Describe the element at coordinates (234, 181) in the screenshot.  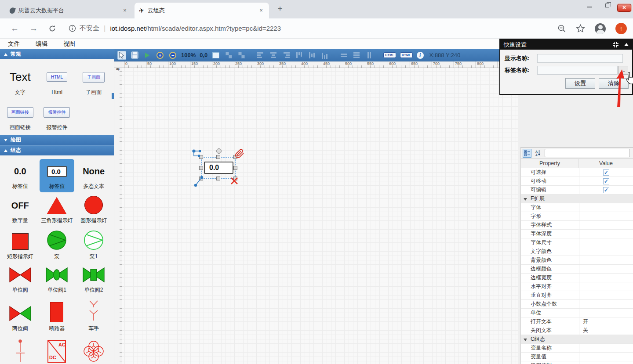
I see `delete-x-icon` at that location.